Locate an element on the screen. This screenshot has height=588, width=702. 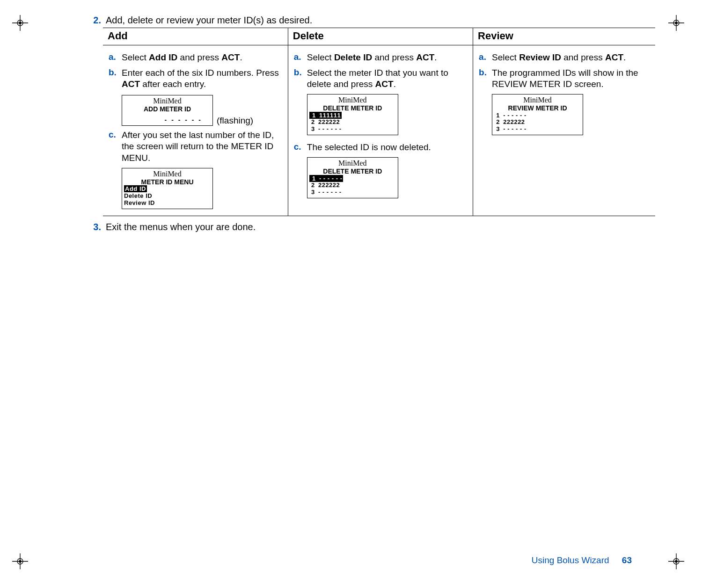
add-a-text: Select Add ID and press ACT. is located at coordinates (203, 58).